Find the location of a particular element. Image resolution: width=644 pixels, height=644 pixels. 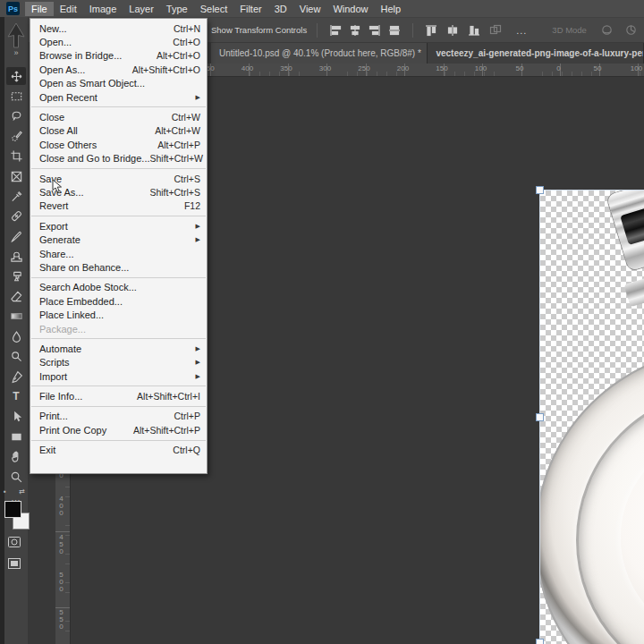

menu-item-open-as-smart-object: Open as Smart Object... is located at coordinates (118, 84).